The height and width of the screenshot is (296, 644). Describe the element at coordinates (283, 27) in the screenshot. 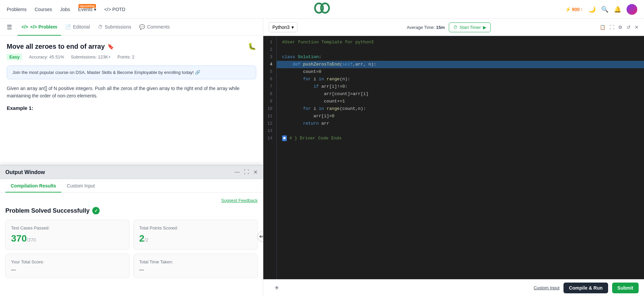

I see `language-selector: Python3 ▾` at that location.